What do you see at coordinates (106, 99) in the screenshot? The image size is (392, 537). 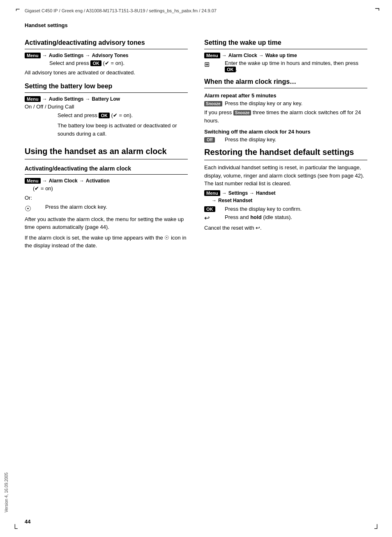 I see `battery-beep-menu: Menu → Audio Settings → Battery Low` at bounding box center [106, 99].